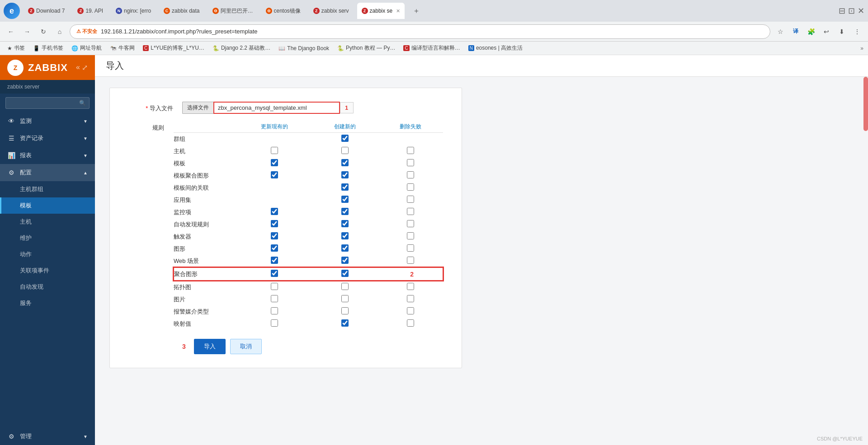 This screenshot has height=445, width=868. What do you see at coordinates (133, 11) in the screenshot?
I see `tab-nginx: N nginx: [erro` at bounding box center [133, 11].